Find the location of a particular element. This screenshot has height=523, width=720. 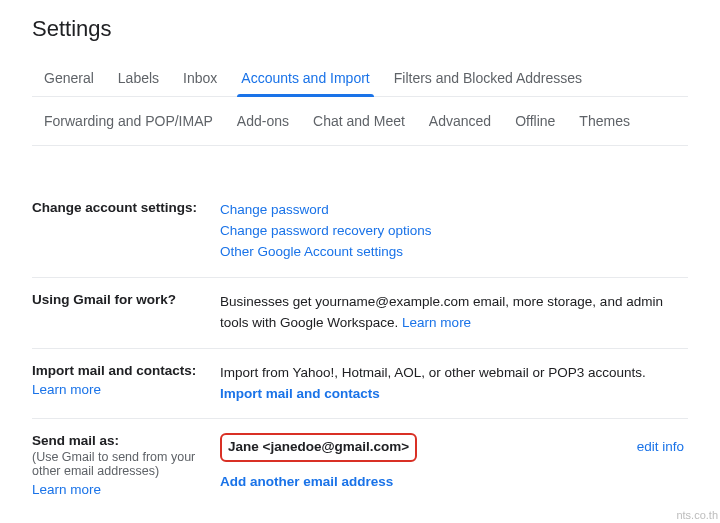

tab-general: General is located at coordinates (69, 79).